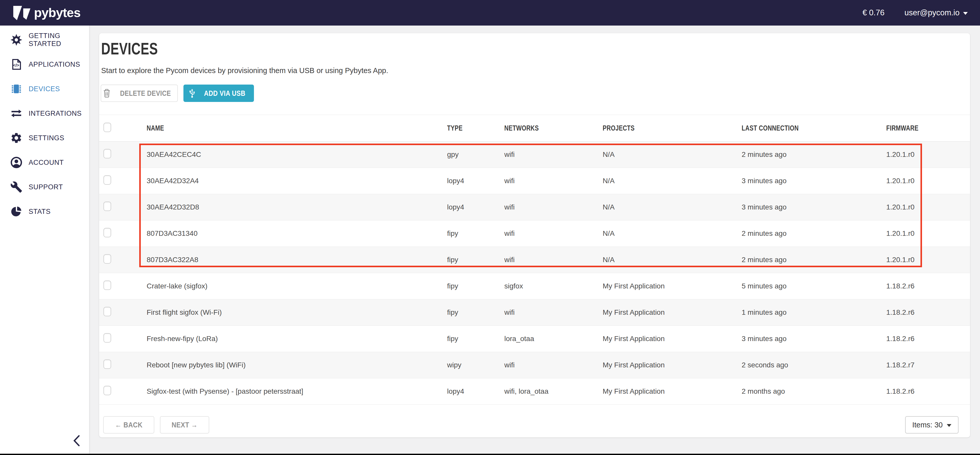 This screenshot has width=980, height=455. I want to click on cell-name: 30AEA42D32D8, so click(288, 207).